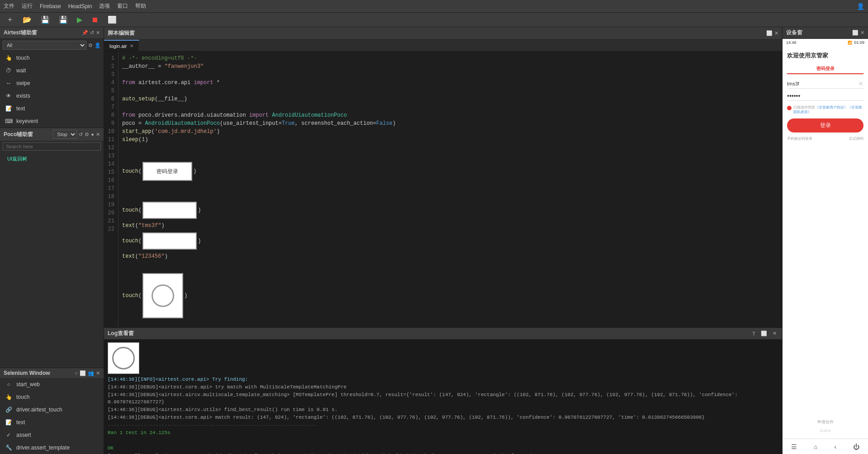 The image size is (868, 454). What do you see at coordinates (65, 134) in the screenshot?
I see `poco-driver-select: Stop` at bounding box center [65, 134].